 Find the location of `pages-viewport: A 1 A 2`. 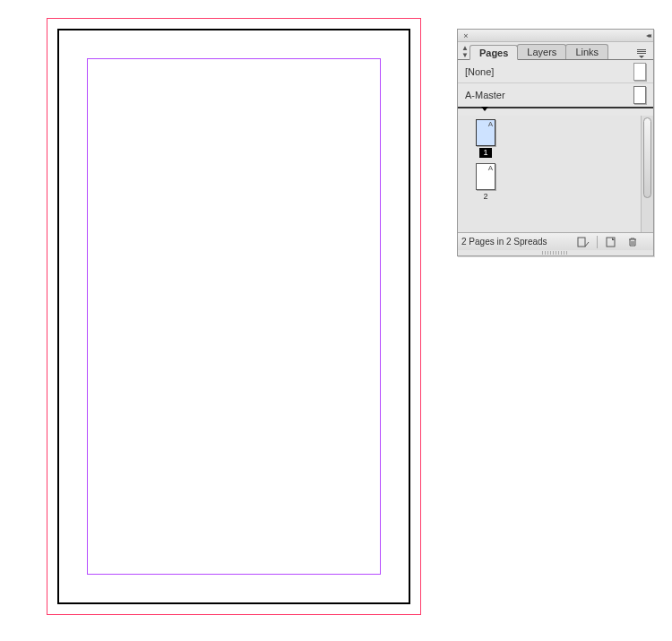

pages-viewport: A 1 A 2 is located at coordinates (556, 174).